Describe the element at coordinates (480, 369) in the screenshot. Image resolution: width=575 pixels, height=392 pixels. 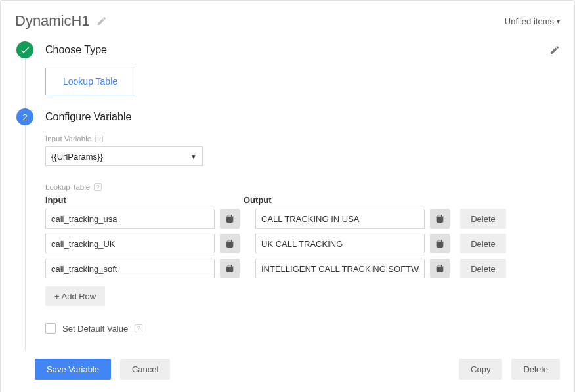
I see `copy-button: Copy` at that location.